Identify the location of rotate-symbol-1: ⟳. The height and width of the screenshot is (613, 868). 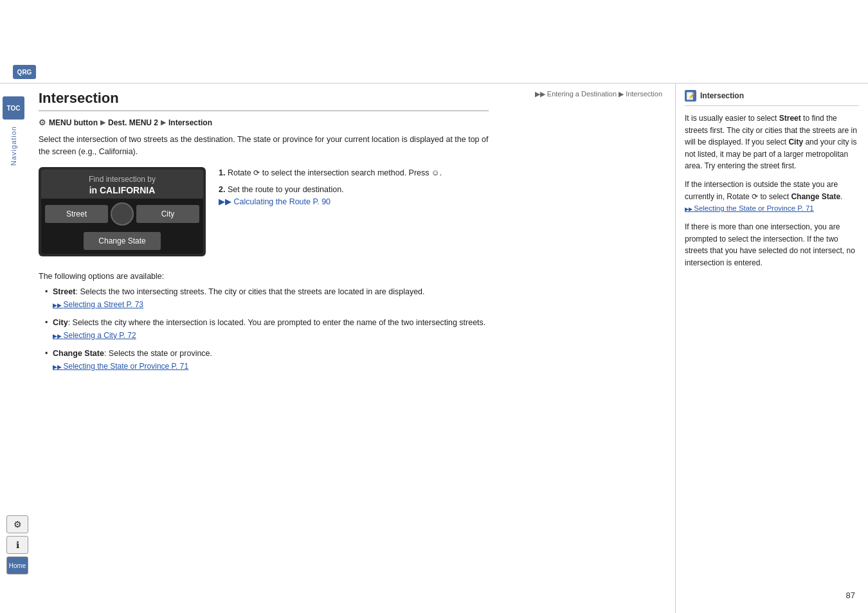
(257, 173).